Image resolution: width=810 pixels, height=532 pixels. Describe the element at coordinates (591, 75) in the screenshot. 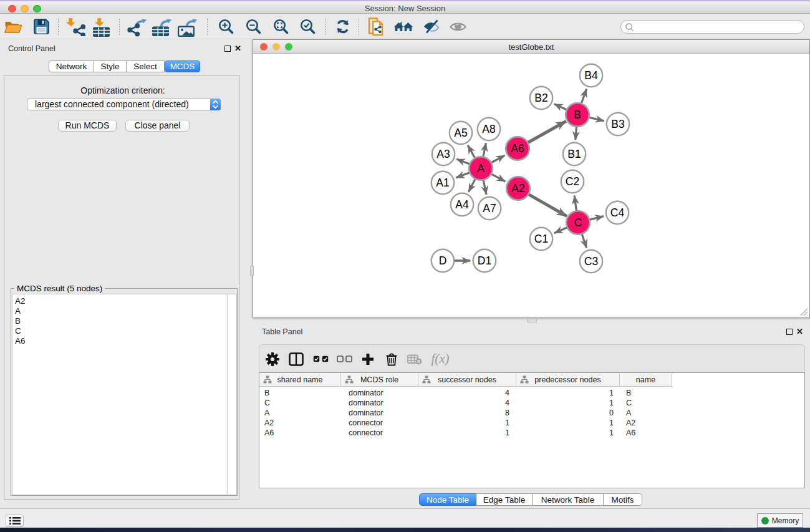

I see `svg-text: B4` at that location.